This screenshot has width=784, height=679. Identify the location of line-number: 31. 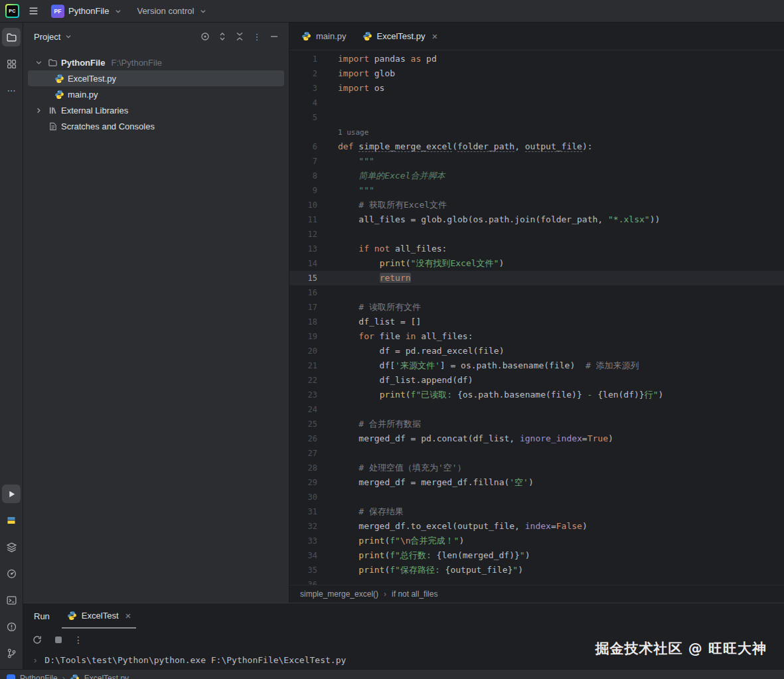
(303, 512).